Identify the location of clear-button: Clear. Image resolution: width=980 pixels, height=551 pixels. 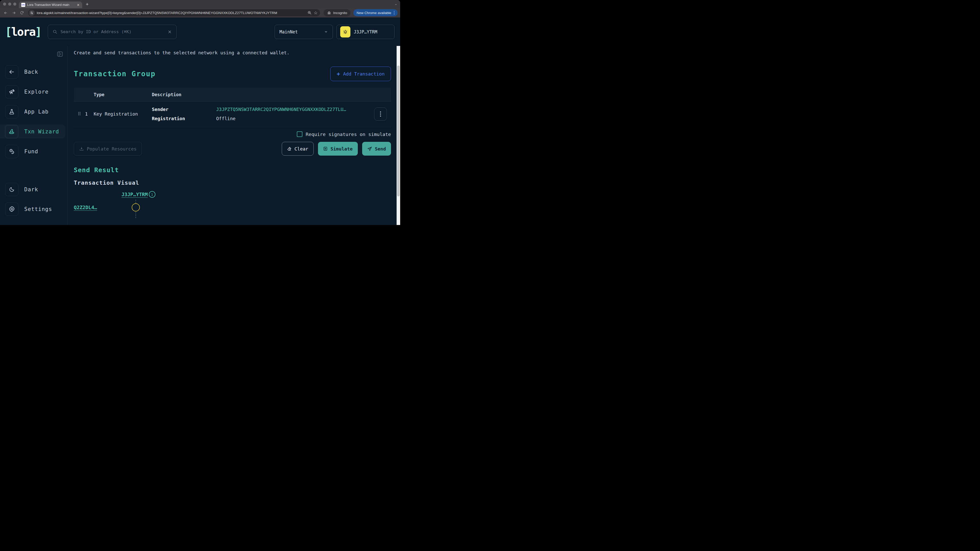
(298, 149).